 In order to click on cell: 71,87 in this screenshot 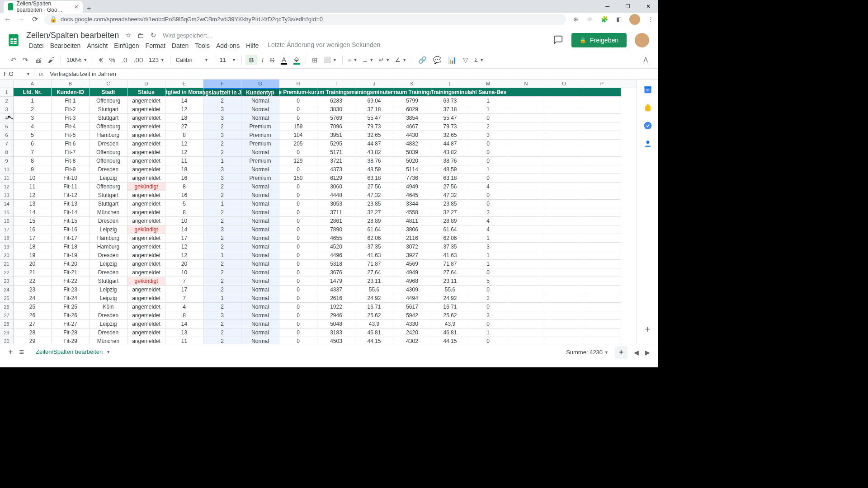, I will do `click(450, 264)`.